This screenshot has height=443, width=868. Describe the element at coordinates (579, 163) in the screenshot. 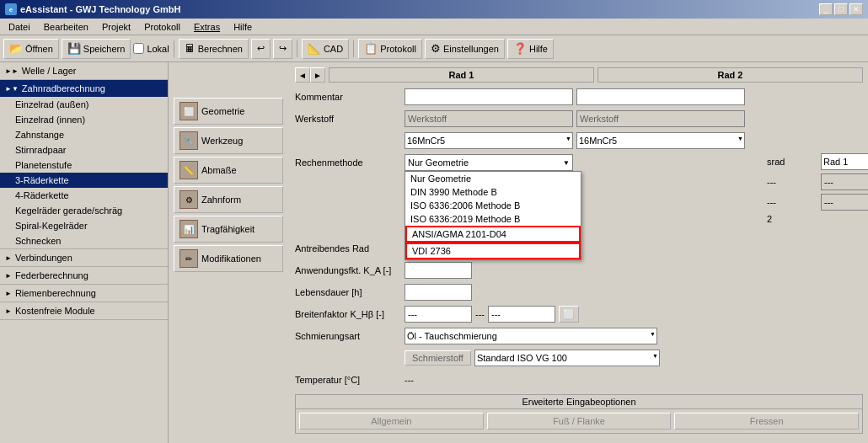

I see `rechenmethode-row: Rechenmethode Nur Geometrie ▼ Nur Geomet…` at that location.